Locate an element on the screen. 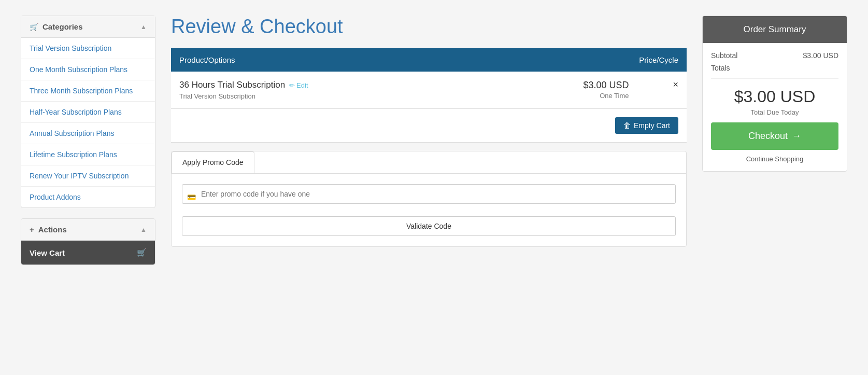 The image size is (868, 375). sidebar-link-one-month: One Month Subscription Plans is located at coordinates (88, 70).